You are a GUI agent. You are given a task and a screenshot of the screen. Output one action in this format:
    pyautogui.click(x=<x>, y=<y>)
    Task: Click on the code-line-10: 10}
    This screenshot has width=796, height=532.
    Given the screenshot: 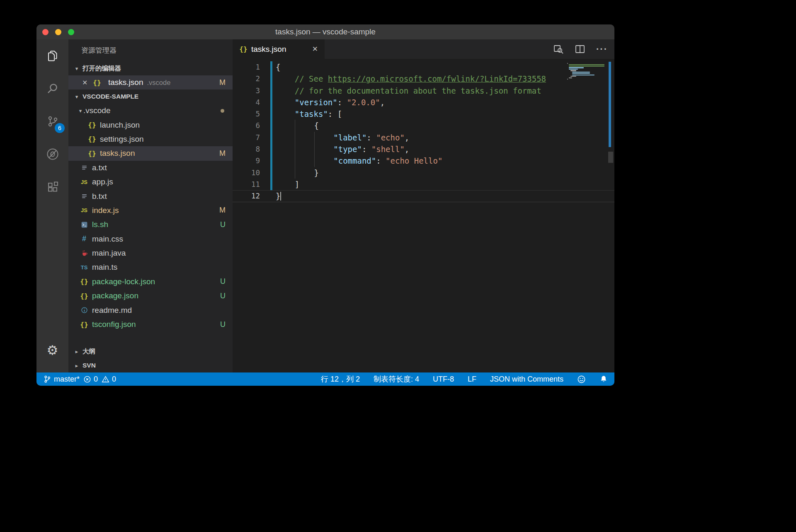 What is the action you would take?
    pyautogui.click(x=424, y=173)
    